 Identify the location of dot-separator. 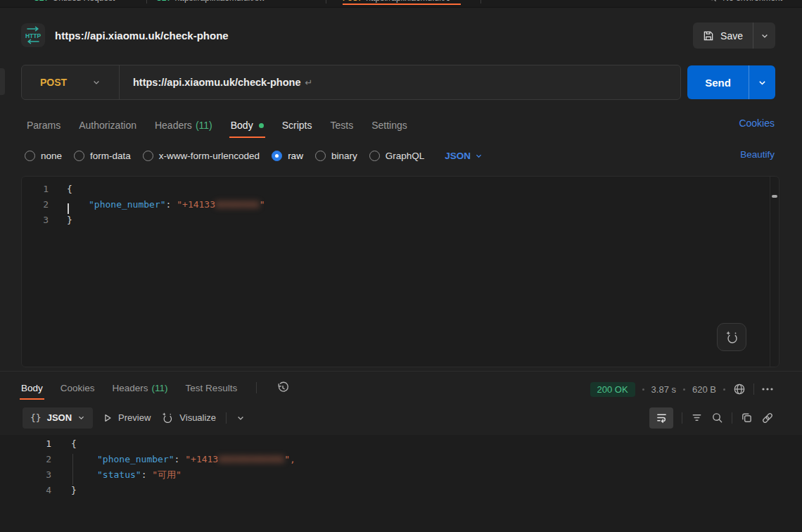
(643, 390).